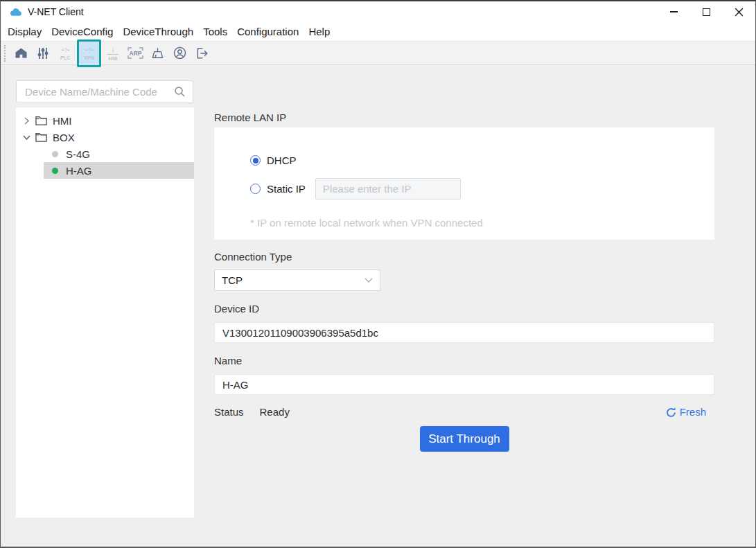 The image size is (756, 548). I want to click on vpn-passthrough-icon: -↑- VPN, so click(89, 53).